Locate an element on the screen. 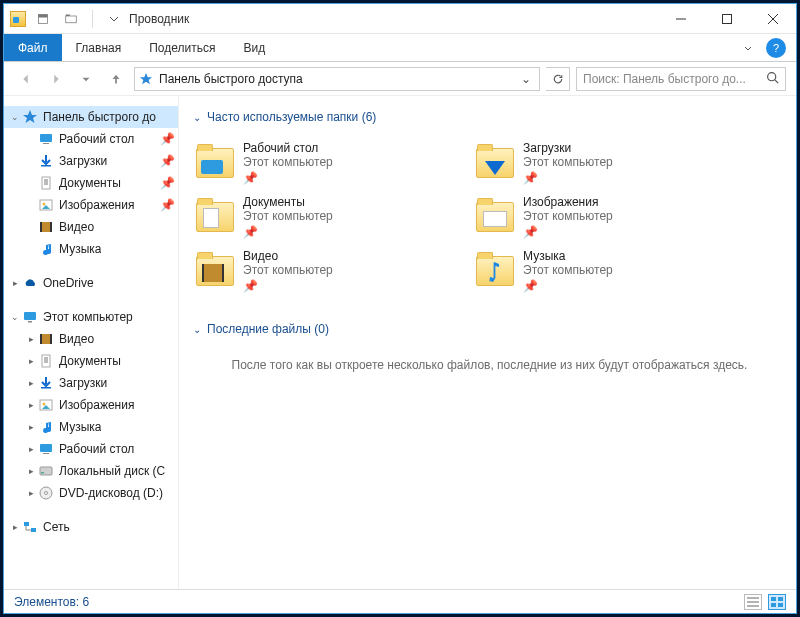 The image size is (800, 617). tree-pc-pictures: ▸Изображения is located at coordinates (91, 405).